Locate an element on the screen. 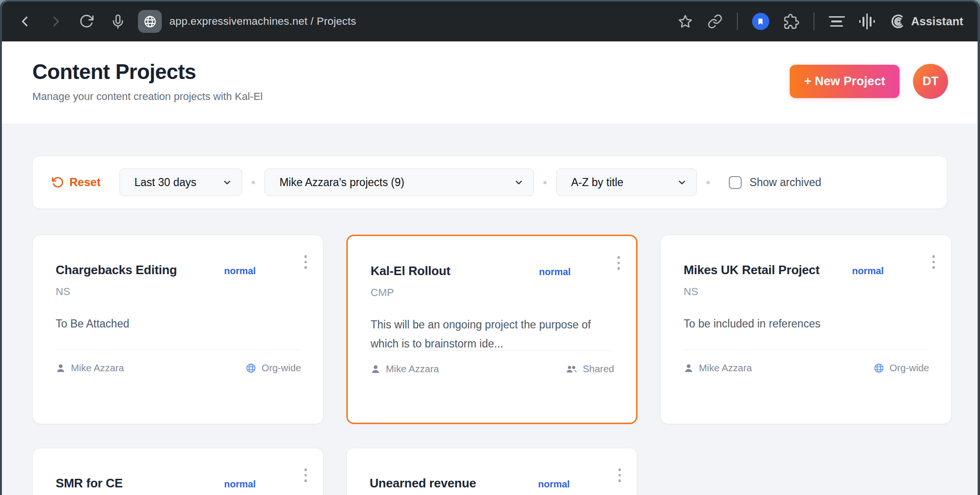 The width and height of the screenshot is (980, 495). show-archived-label: Show archived is located at coordinates (785, 183).